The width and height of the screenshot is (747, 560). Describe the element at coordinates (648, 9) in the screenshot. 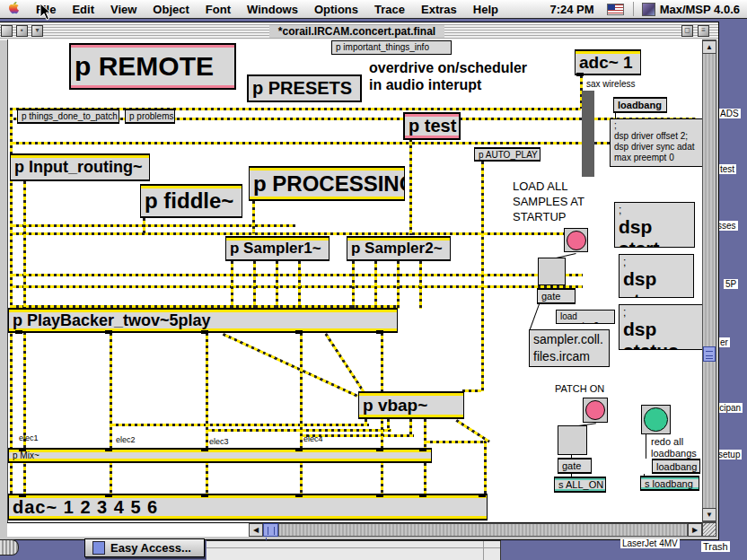

I see `application-menu-icon` at that location.